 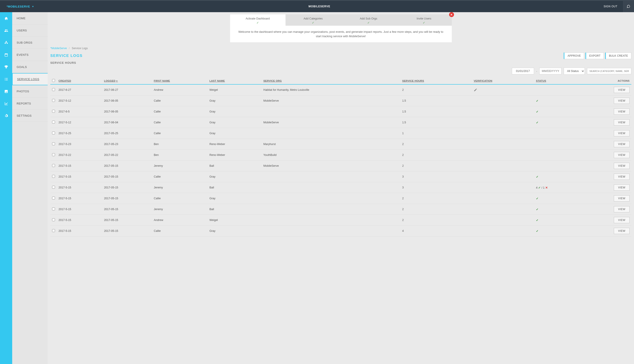 What do you see at coordinates (80, 90) in the screenshot?
I see `cell-created: 2017-6-27` at bounding box center [80, 90].